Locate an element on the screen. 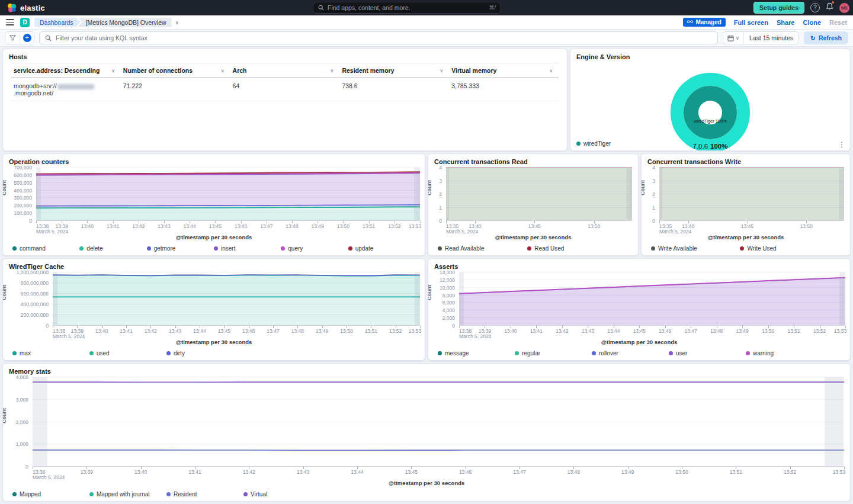 The image size is (853, 504). refresh-icon: ↻ is located at coordinates (813, 38).